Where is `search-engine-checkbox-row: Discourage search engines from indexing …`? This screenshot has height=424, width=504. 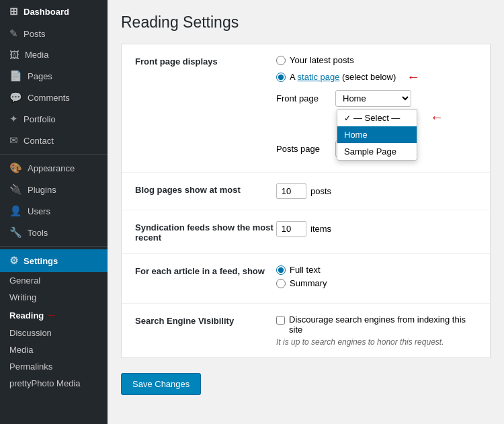 search-engine-checkbox-row: Discourage search engines from indexing … is located at coordinates (376, 325).